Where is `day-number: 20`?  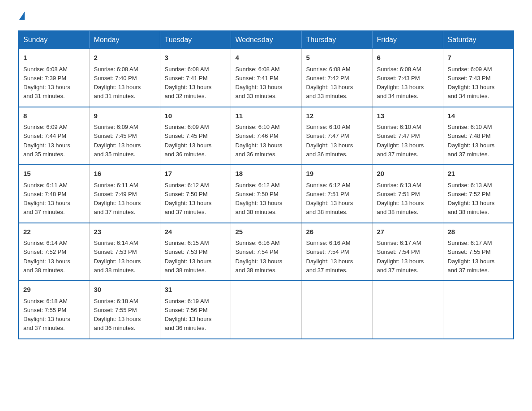 day-number: 20 is located at coordinates (408, 174).